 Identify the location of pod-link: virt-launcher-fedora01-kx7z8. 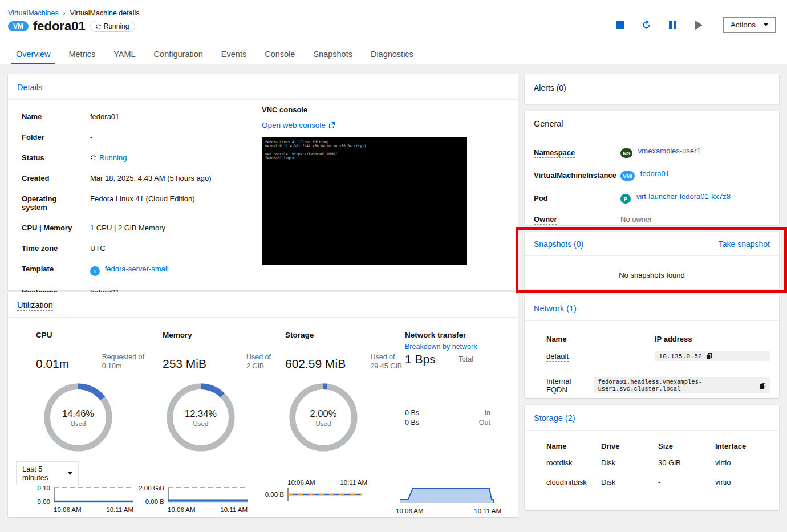
(683, 196).